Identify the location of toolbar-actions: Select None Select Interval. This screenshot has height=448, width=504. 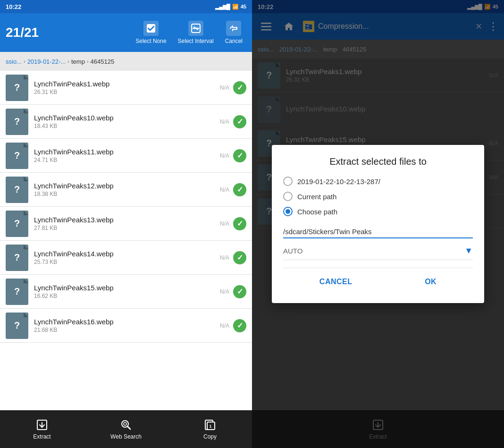
(146, 33).